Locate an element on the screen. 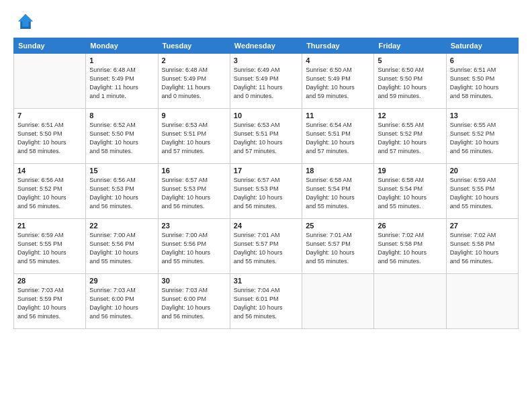 The image size is (532, 411). week-row-3: 14Sunrise: 6:56 AMSunset: 5:52 PMDayligh… is located at coordinates (266, 191).